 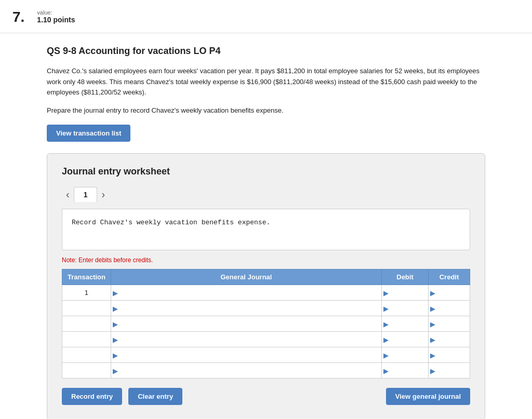 I want to click on cell-journal-5: ▶, so click(x=246, y=371).